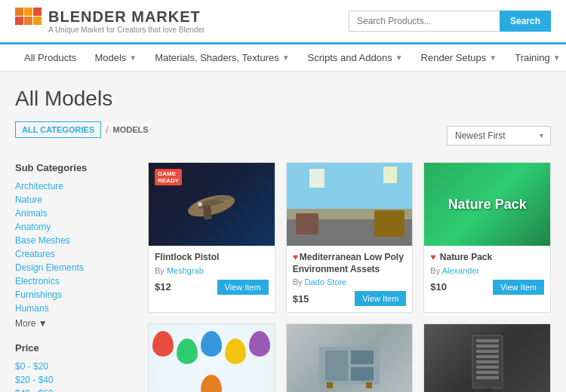 This screenshot has width=566, height=392. I want to click on blender-logo-icon, so click(29, 21).